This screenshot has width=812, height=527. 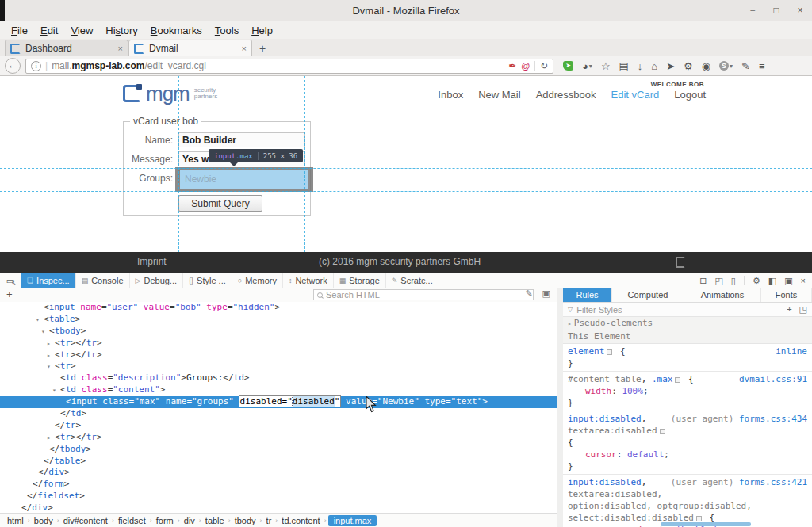 I want to click on nav-link-logout: Logout, so click(x=690, y=95).